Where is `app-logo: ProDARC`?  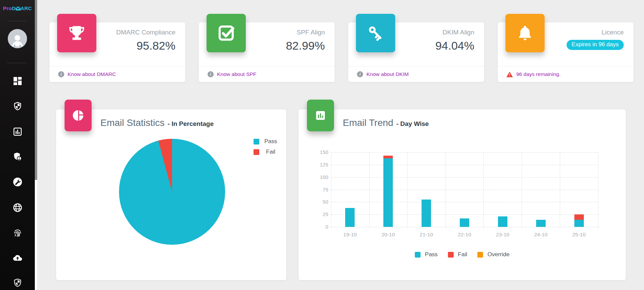 app-logo: ProDARC is located at coordinates (18, 8).